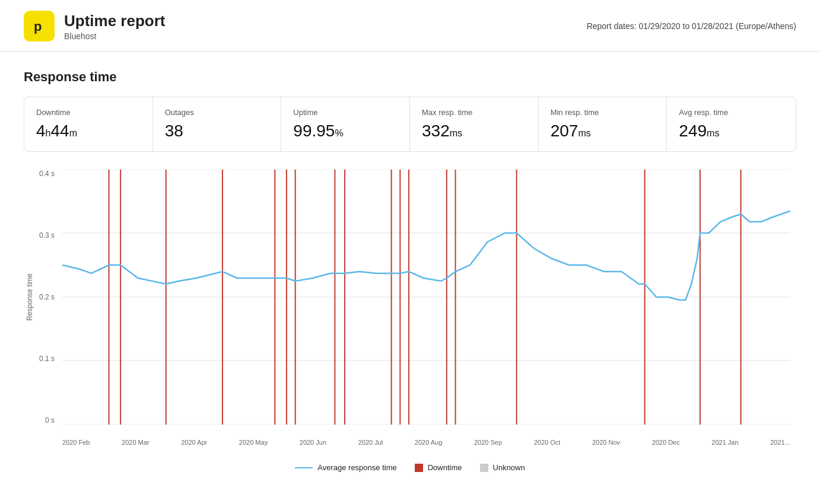  What do you see at coordinates (47, 174) in the screenshot?
I see `y-label-04: 0.4 s` at bounding box center [47, 174].